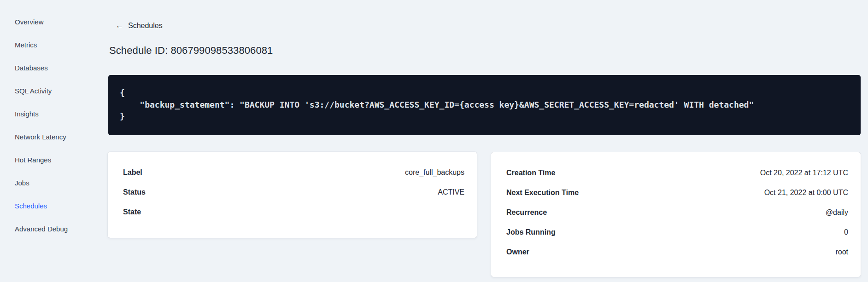 The height and width of the screenshot is (282, 868). I want to click on recurrence-label: Recurrence, so click(527, 213).